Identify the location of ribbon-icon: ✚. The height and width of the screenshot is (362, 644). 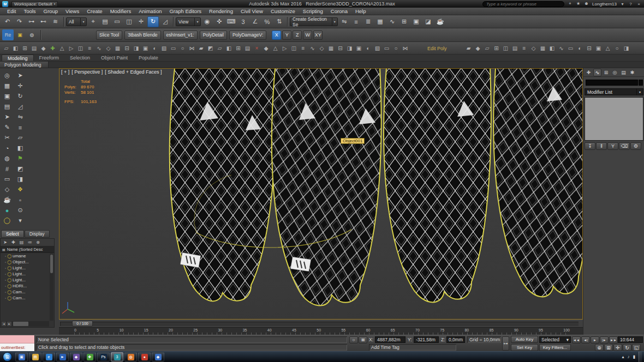
(52, 48).